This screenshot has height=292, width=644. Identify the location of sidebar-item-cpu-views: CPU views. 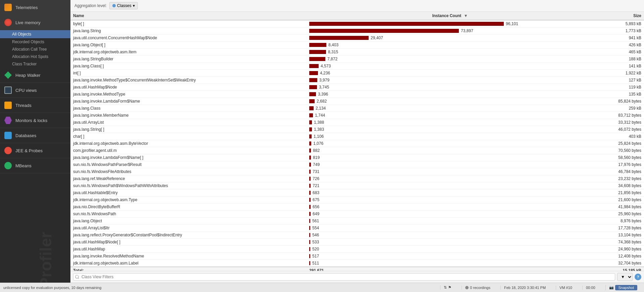
(35, 91).